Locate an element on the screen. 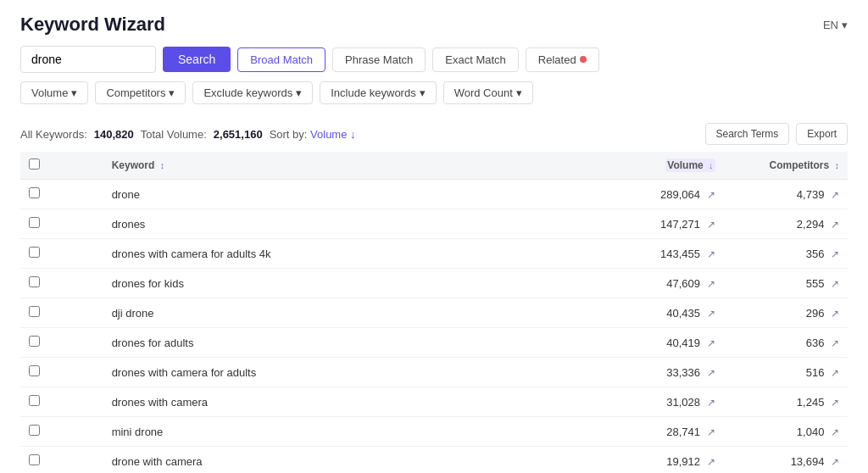  table-row: drone 289,064 ↗ 4,739 ↗ is located at coordinates (434, 195).